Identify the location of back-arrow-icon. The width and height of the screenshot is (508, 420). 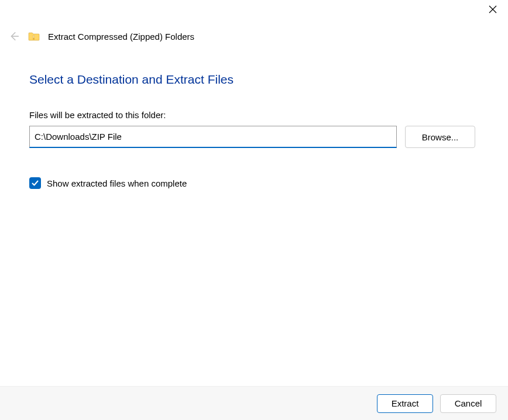
(14, 36).